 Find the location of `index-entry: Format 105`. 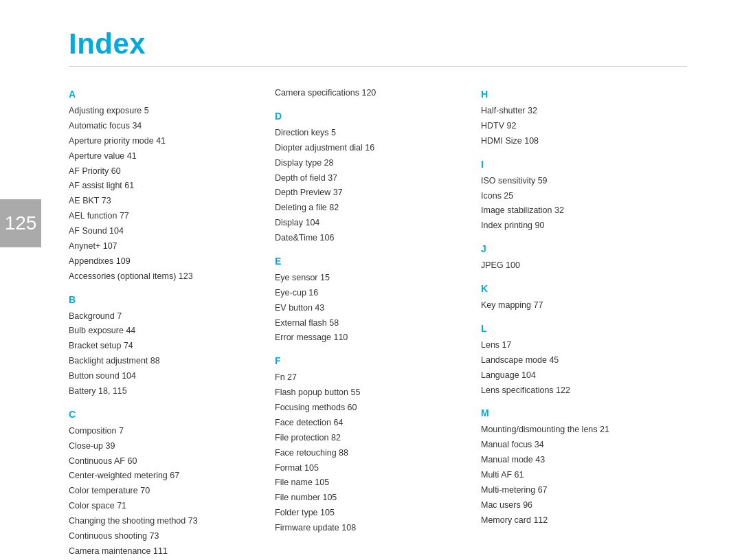

index-entry: Format 105 is located at coordinates (371, 469).